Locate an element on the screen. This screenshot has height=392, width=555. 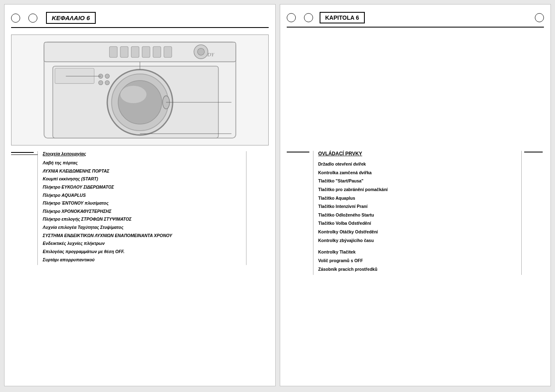
right-item-3: Tlačítko pro zabránění pomačkání is located at coordinates (417, 190).